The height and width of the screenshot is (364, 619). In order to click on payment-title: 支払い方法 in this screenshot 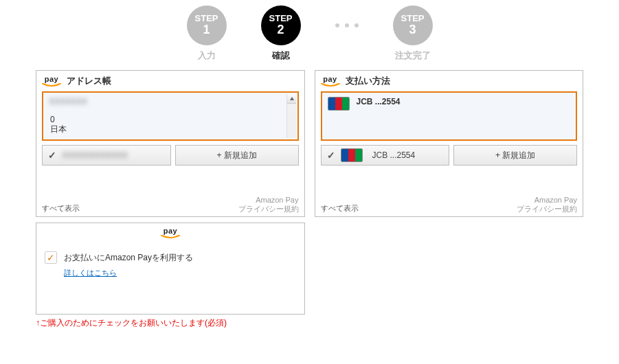, I will do `click(368, 81)`.